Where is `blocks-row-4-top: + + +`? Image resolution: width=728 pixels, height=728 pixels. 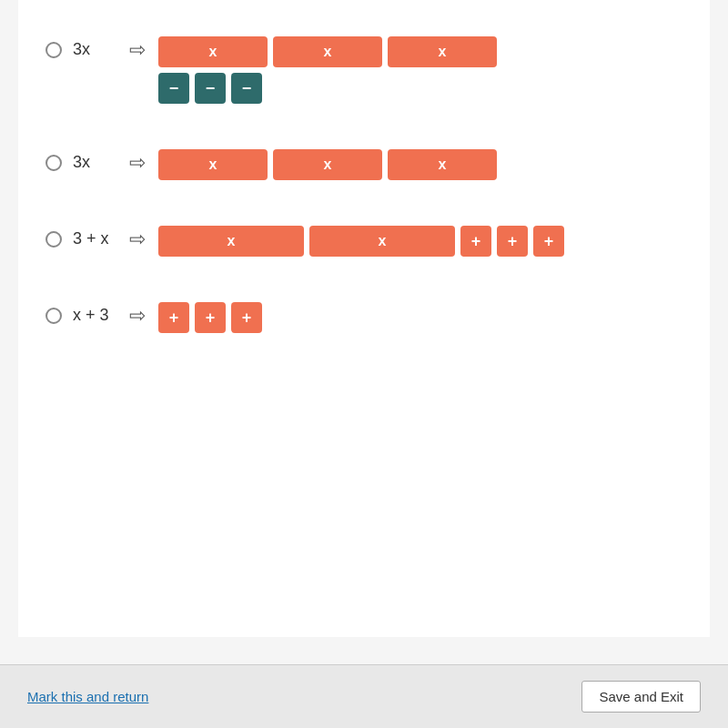
blocks-row-4-top: + + + is located at coordinates (210, 318).